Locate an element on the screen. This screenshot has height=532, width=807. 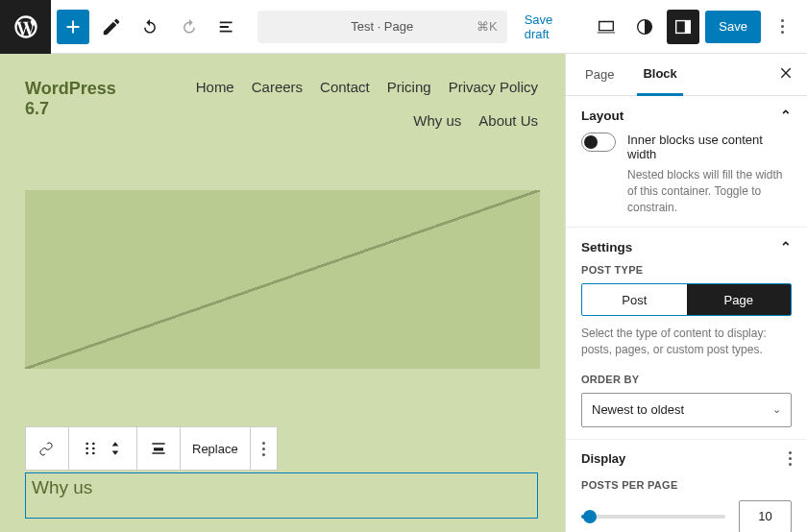
nav-item: About Us is located at coordinates (508, 121).